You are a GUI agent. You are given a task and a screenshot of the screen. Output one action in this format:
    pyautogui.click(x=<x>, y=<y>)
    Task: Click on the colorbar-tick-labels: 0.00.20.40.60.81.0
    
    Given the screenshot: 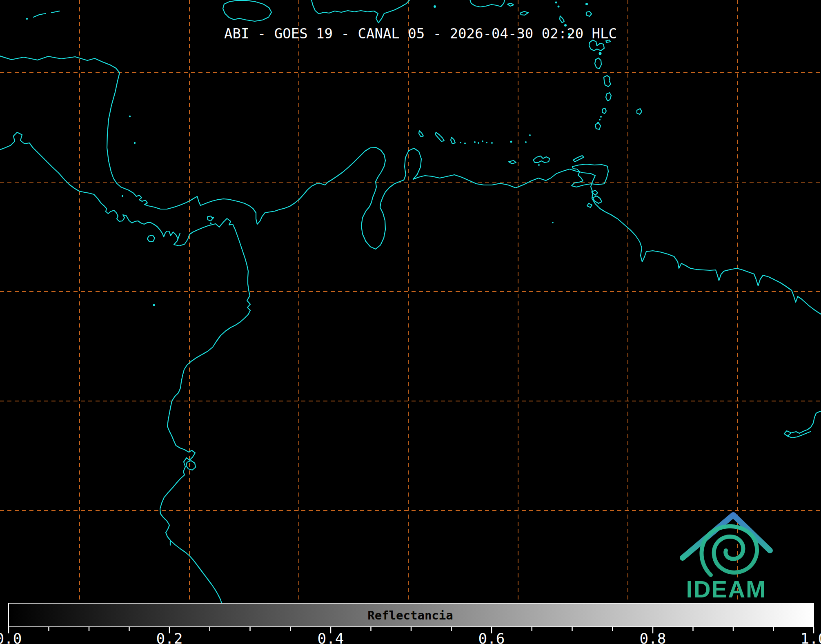 What is the action you would take?
    pyautogui.click(x=411, y=637)
    